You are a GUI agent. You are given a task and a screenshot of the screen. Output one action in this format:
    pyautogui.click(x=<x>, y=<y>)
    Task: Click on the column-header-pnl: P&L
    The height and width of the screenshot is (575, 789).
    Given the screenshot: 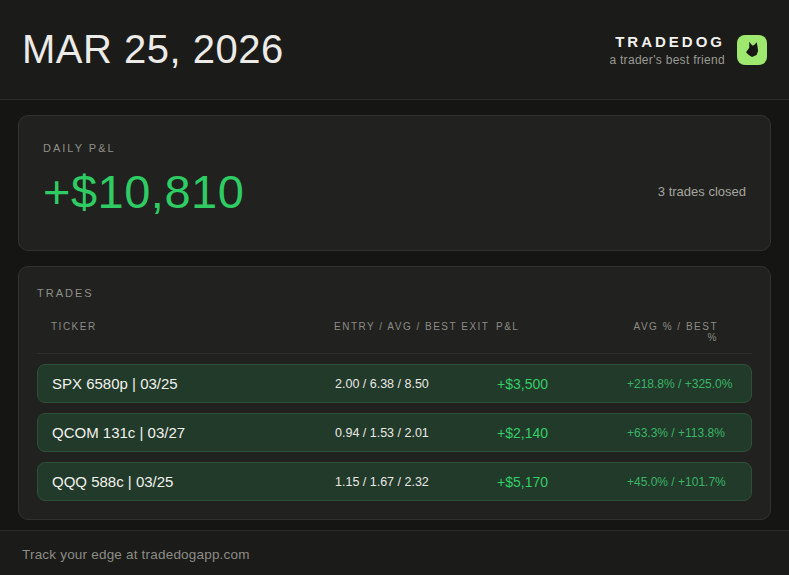 What is the action you would take?
    pyautogui.click(x=561, y=332)
    